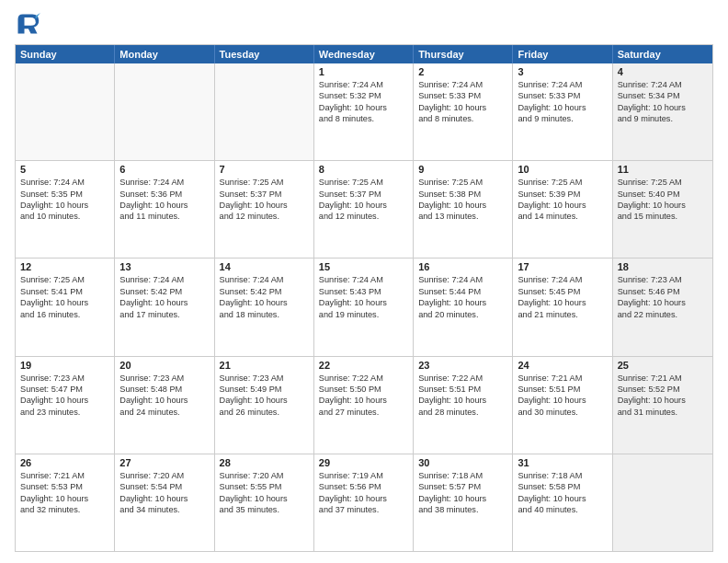  What do you see at coordinates (663, 412) in the screenshot?
I see `cell-line: and 31 minutes.` at bounding box center [663, 412].